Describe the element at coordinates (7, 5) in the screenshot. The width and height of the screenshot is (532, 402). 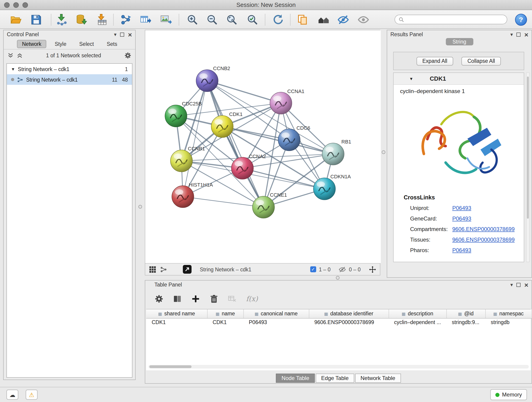
I see `close-window-button` at that location.